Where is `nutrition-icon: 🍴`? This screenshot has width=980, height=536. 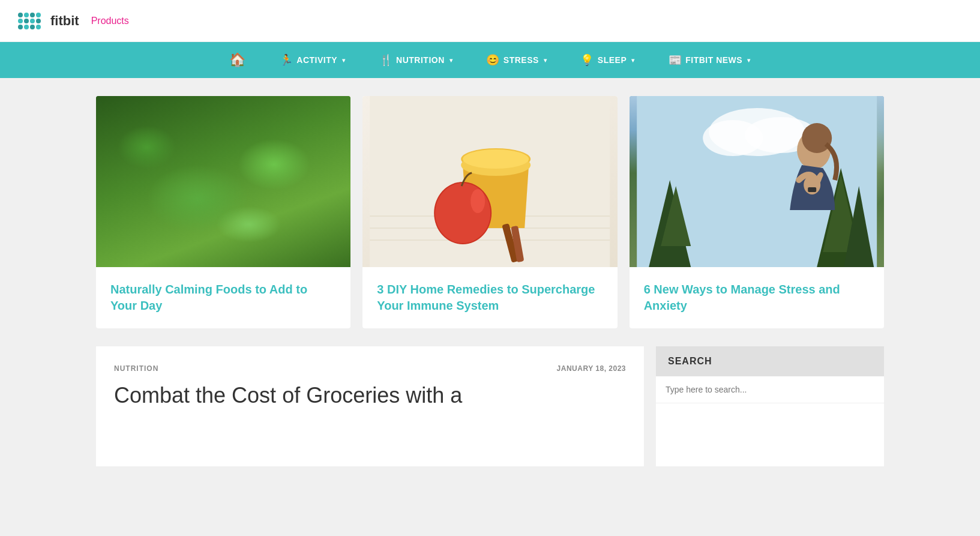
nutrition-icon: 🍴 is located at coordinates (386, 60).